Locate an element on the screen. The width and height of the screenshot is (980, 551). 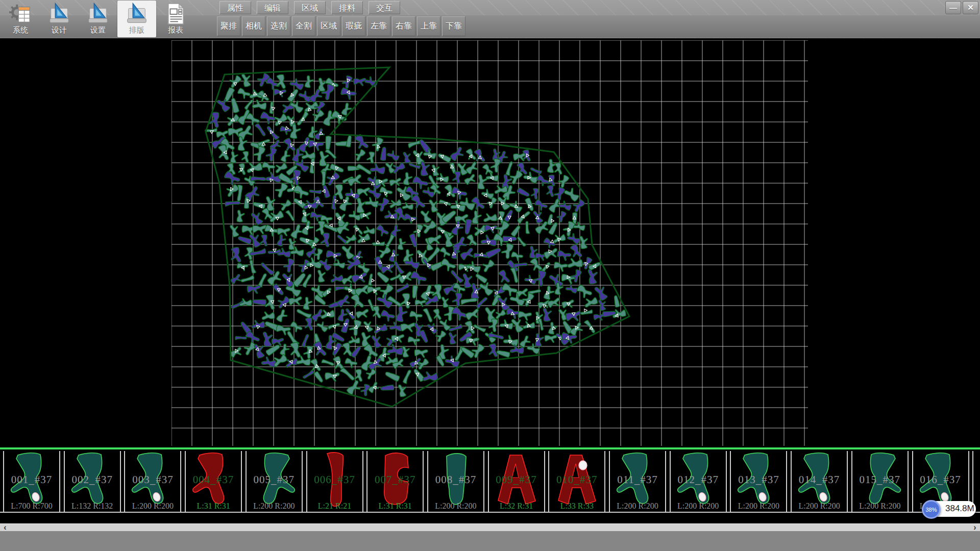
window-controls: — ✕ is located at coordinates (962, 8).